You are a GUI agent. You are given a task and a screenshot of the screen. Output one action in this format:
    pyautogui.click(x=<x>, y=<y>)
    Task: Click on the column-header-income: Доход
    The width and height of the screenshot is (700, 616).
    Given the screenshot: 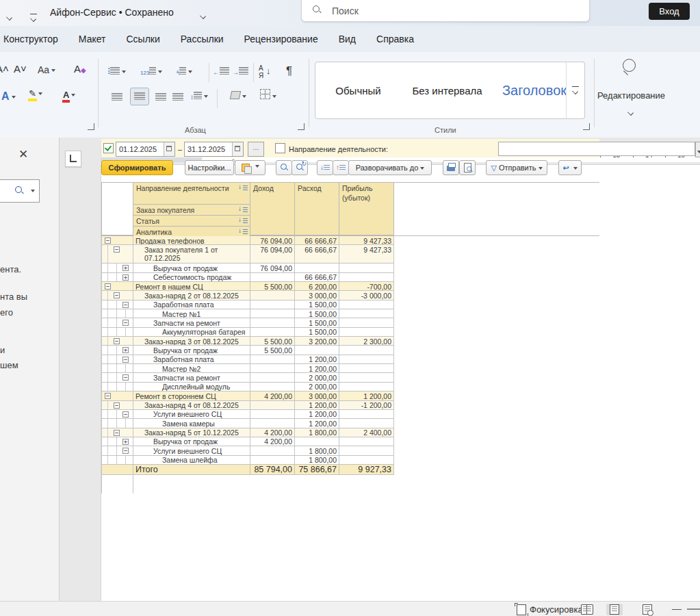 What is the action you would take?
    pyautogui.click(x=272, y=209)
    